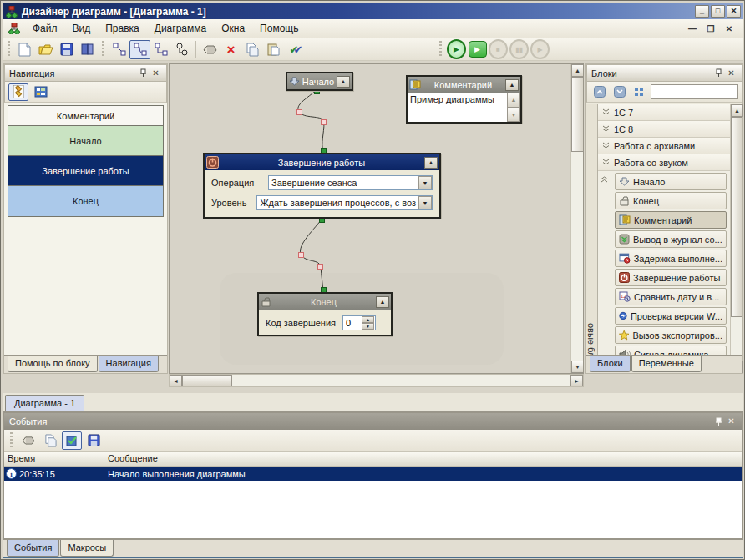 The height and width of the screenshot is (560, 745). I want to click on grid-view-button, so click(41, 92).